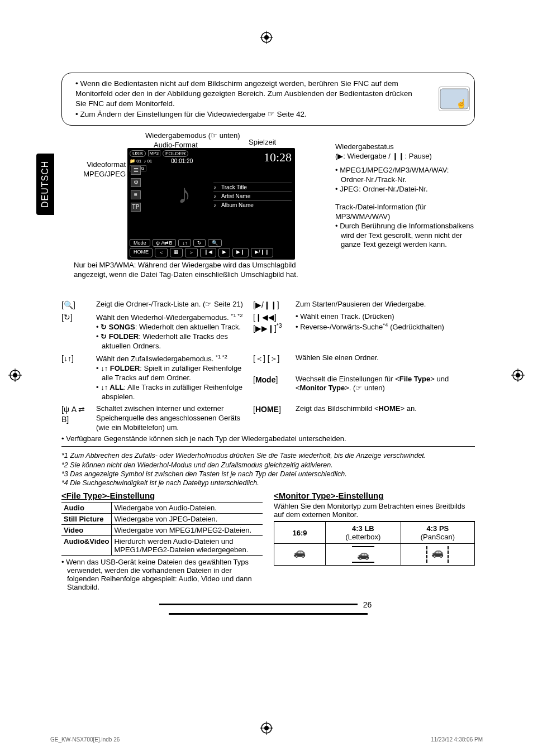  Describe the element at coordinates (461, 104) in the screenshot. I see `hand-cursor-icon: ☝` at that location.